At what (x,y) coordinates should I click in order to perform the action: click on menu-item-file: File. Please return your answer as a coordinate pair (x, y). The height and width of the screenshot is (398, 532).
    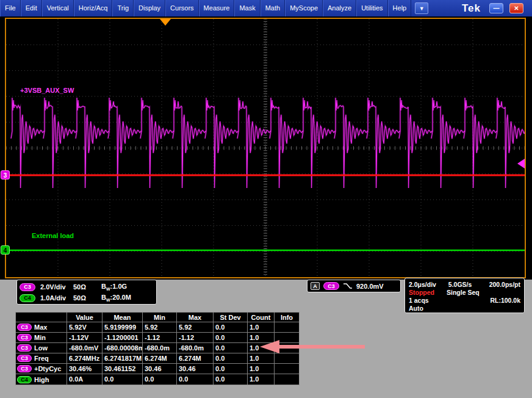
    Looking at the image, I should click on (10, 9).